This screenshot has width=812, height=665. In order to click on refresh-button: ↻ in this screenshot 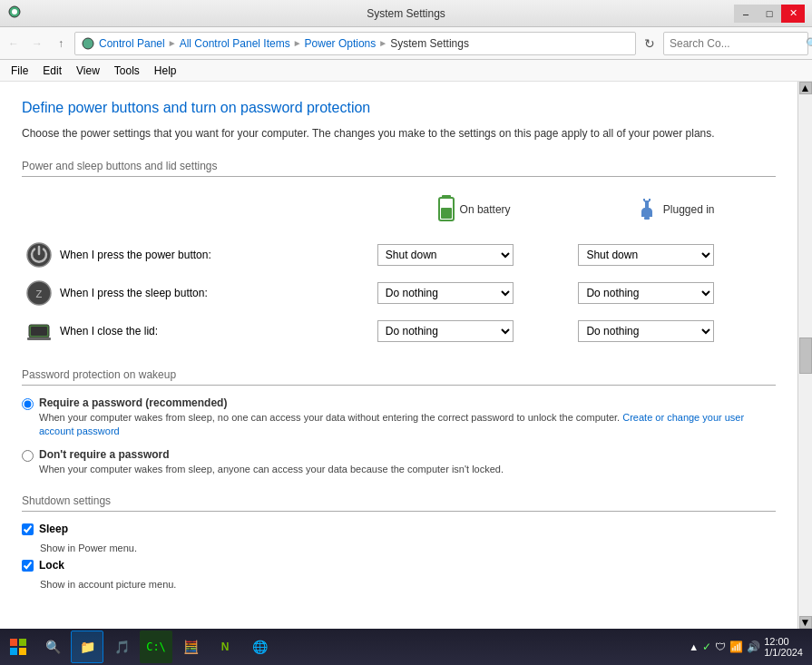, I will do `click(650, 44)`.